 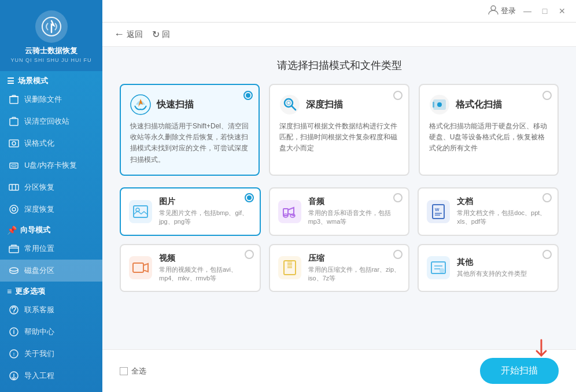 I want to click on sidebar-item-support: 联系客服, so click(x=51, y=310).